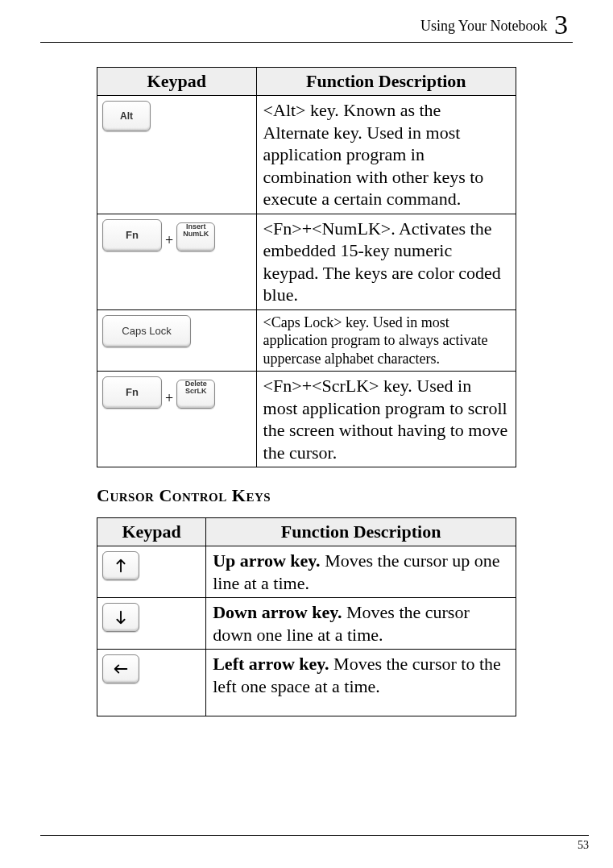 This screenshot has width=613, height=868. Describe the element at coordinates (151, 572) in the screenshot. I see `keypad-cell-up` at that location.